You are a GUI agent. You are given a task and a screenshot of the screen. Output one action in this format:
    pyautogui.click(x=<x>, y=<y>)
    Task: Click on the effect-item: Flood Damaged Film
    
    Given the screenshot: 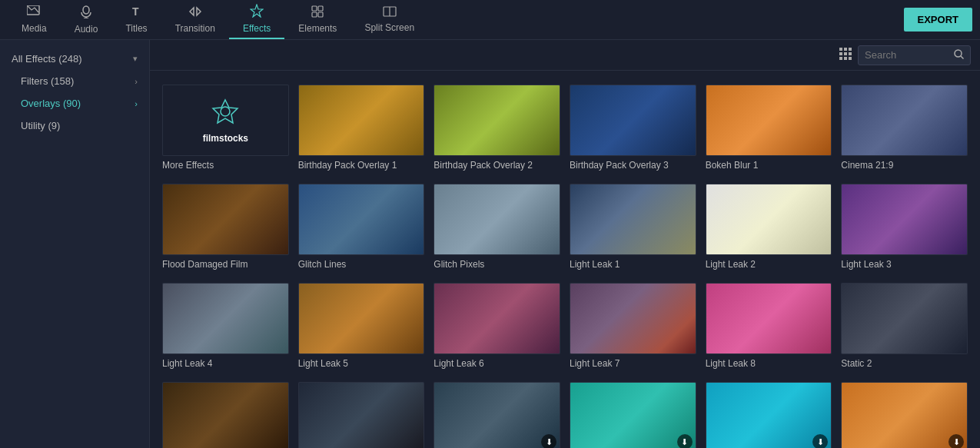 What is the action you would take?
    pyautogui.click(x=226, y=227)
    